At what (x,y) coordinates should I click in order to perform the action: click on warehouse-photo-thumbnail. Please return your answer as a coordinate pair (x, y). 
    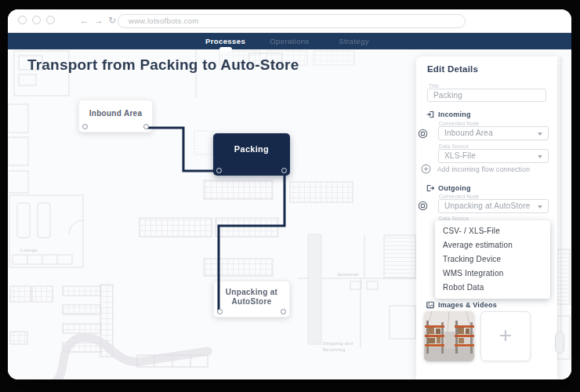
    Looking at the image, I should click on (449, 336).